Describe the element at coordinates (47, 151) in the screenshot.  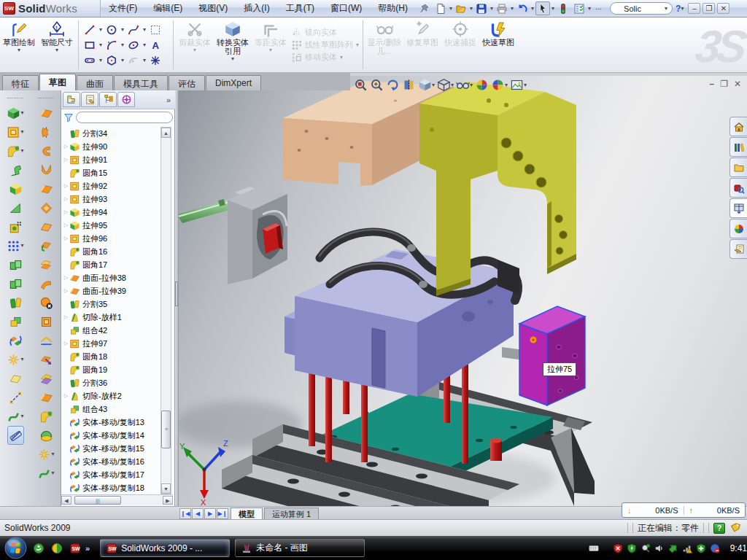
I see `swept-surface-button` at that location.